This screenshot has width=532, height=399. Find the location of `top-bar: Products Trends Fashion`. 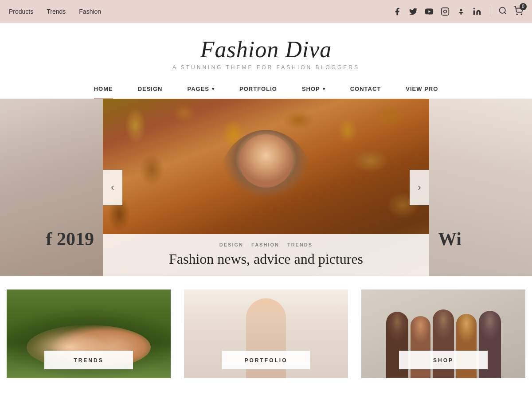

top-bar: Products Trends Fashion is located at coordinates (266, 12).